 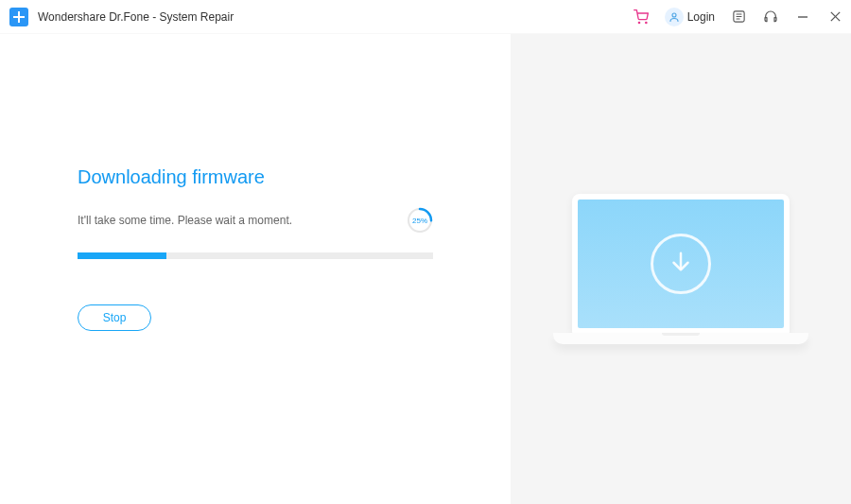 What do you see at coordinates (738, 17) in the screenshot?
I see `feedback-icon` at bounding box center [738, 17].